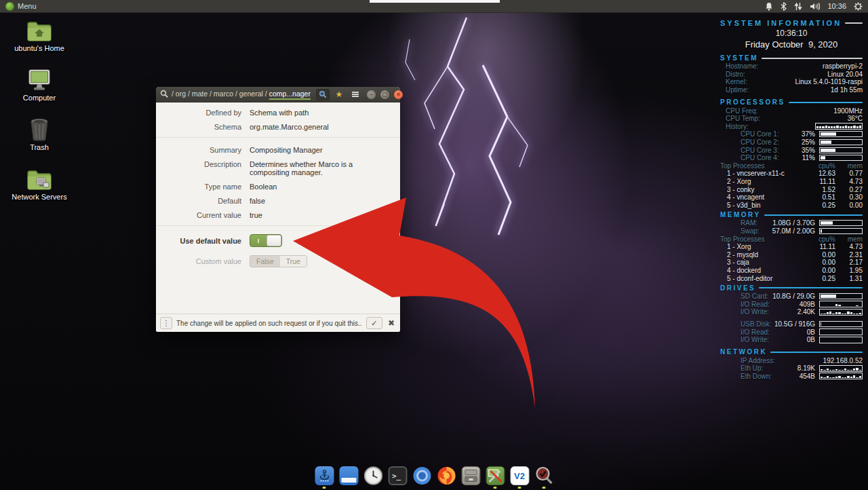 This screenshot has width=868, height=490. I want to click on dock-item-clock, so click(373, 477).